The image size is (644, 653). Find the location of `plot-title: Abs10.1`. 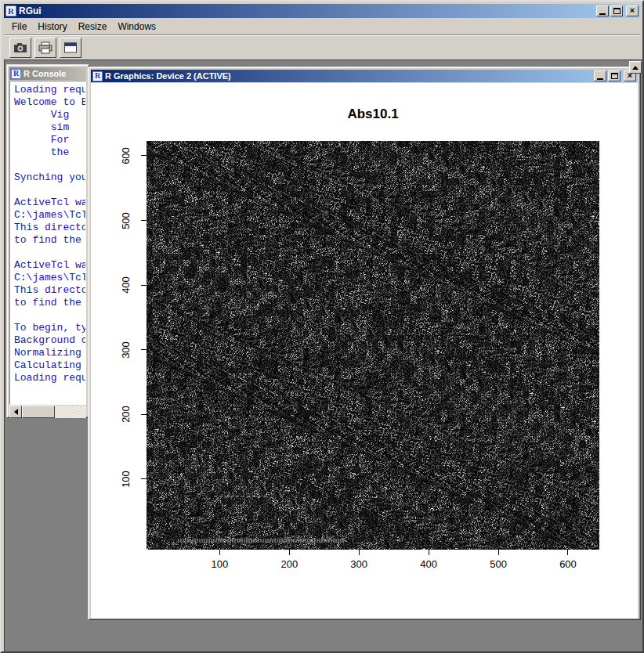

plot-title: Abs10.1 is located at coordinates (373, 114).